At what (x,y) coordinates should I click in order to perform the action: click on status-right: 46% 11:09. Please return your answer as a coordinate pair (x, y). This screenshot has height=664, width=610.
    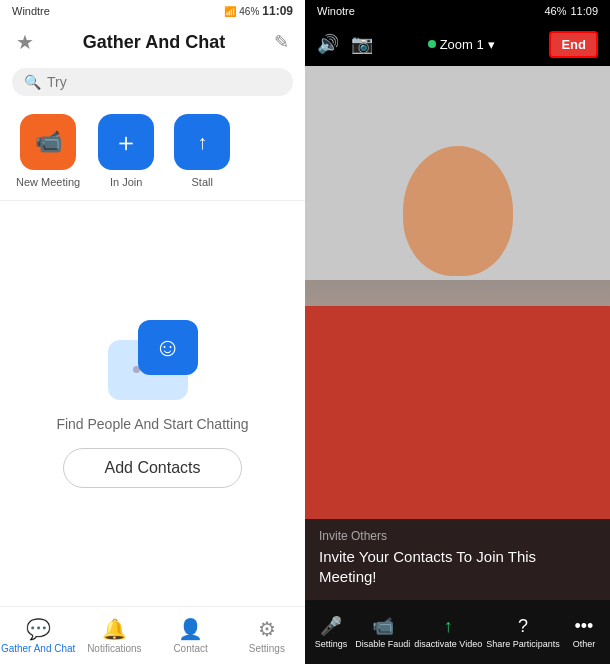
    Looking at the image, I should click on (571, 11).